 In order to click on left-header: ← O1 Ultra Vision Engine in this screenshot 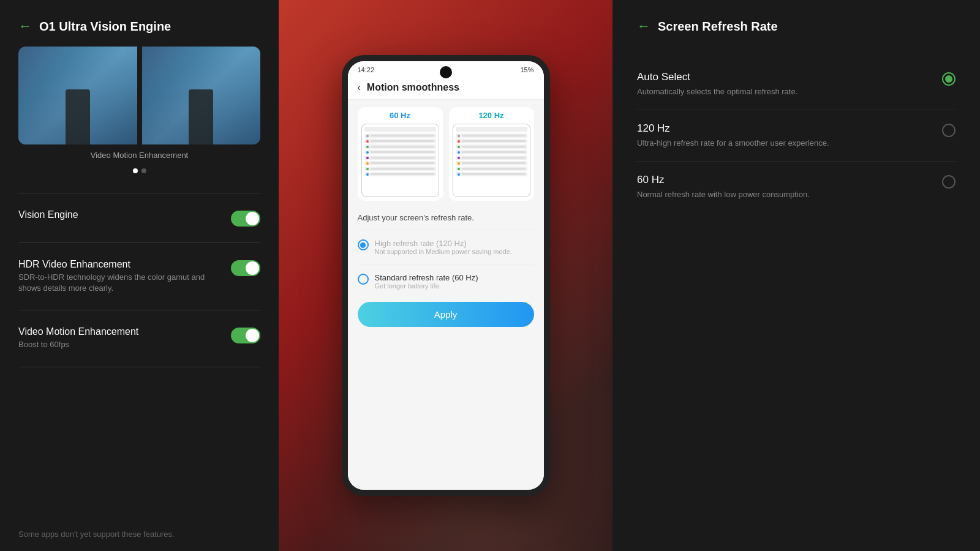, I will do `click(140, 26)`.